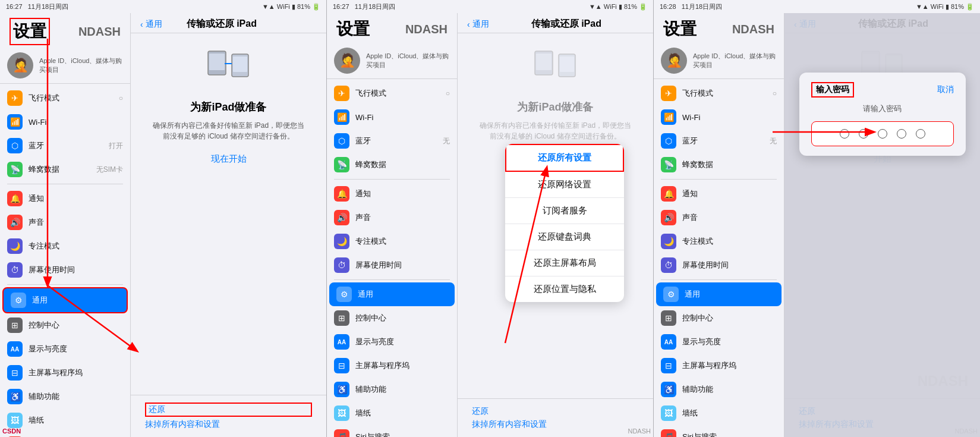 This screenshot has height=437, width=980. I want to click on profile-text-3: Apple ID、iCloud、媒体与购买项目, so click(735, 61).